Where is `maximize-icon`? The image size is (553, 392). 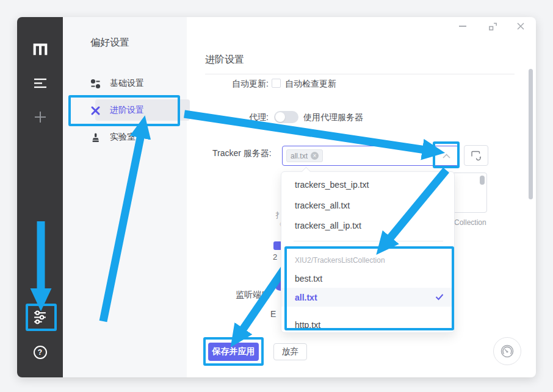
maximize-icon is located at coordinates (493, 27).